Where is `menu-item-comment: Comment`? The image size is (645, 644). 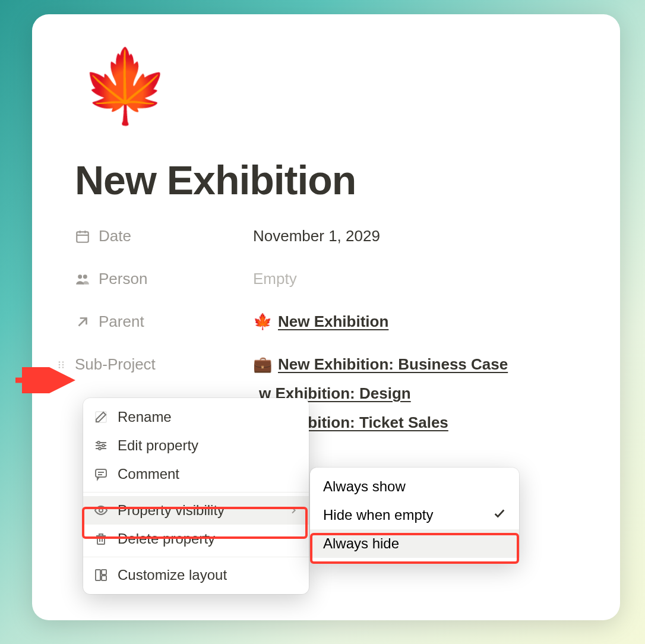 menu-item-comment: Comment is located at coordinates (196, 474).